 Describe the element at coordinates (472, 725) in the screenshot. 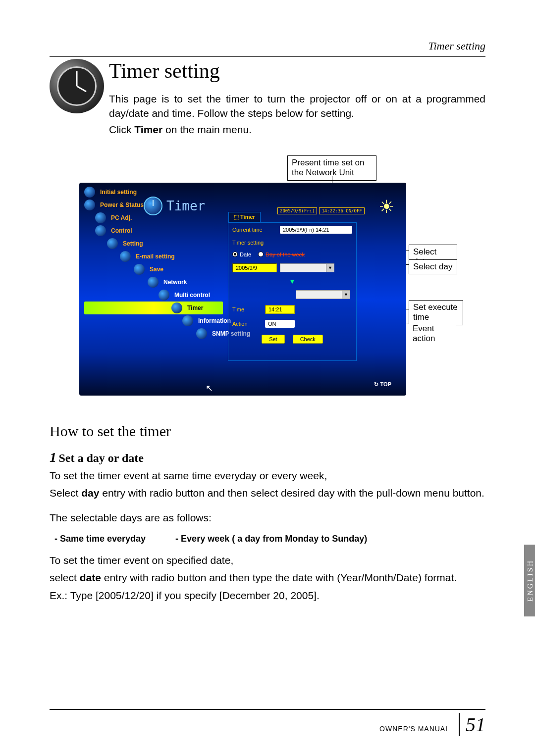

I see `page-number: 51` at that location.